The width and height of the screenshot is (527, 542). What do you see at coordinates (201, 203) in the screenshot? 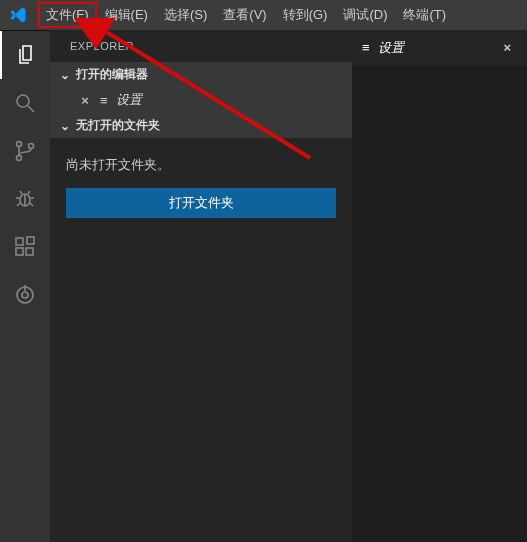
I see `open-folder-button: 打开文件夹` at bounding box center [201, 203].